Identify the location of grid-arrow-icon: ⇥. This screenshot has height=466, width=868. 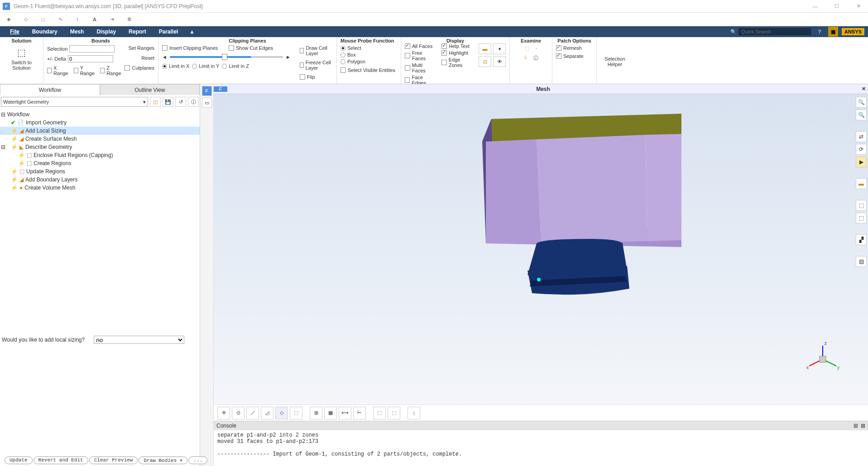
(112, 19).